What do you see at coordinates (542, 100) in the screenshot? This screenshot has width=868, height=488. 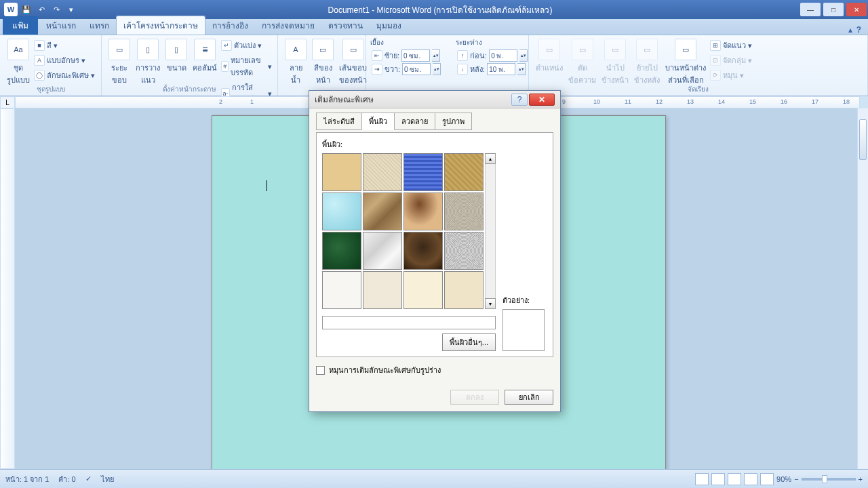 I see `dialog-close-button: ✕` at bounding box center [542, 100].